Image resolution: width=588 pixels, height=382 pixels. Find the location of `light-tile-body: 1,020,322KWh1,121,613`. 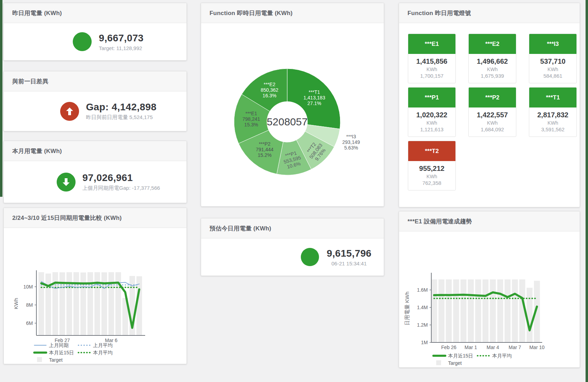

light-tile-body: 1,020,322KWh1,121,613 is located at coordinates (432, 122).